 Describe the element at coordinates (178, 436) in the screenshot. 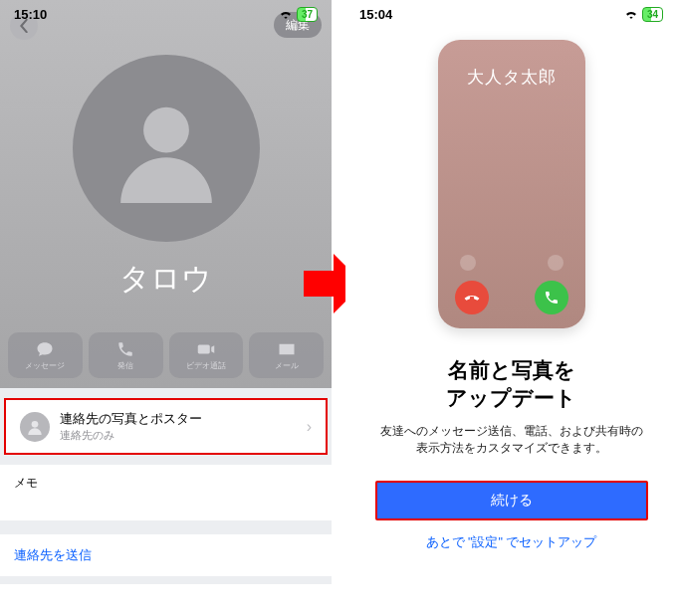

I see `row-subtitle: 連絡先のみ` at that location.